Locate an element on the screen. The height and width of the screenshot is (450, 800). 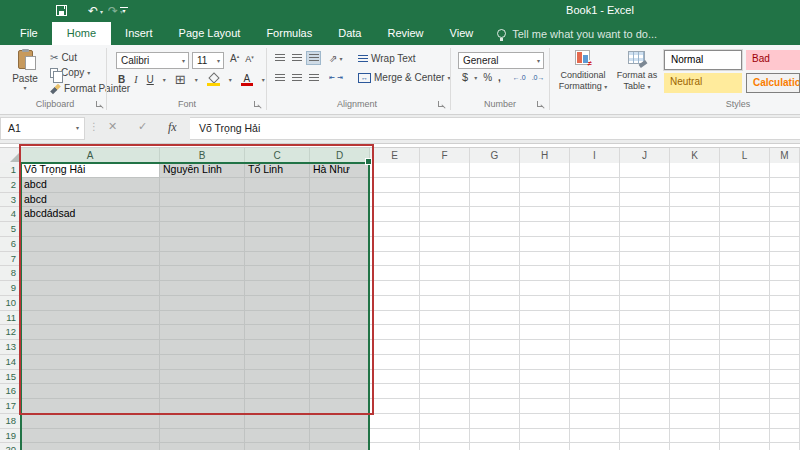
cell-F12 is located at coordinates (445, 332).